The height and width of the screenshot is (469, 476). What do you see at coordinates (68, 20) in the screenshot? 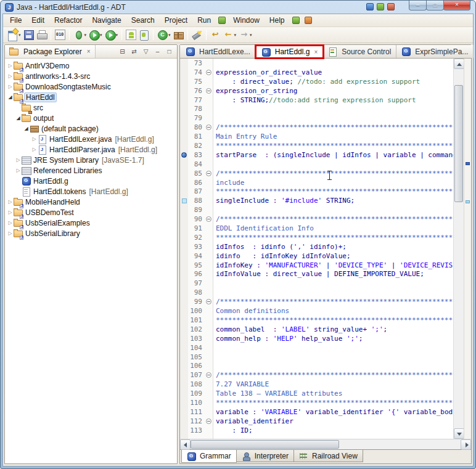
I see `menu-refactor: Refactor` at bounding box center [68, 20].